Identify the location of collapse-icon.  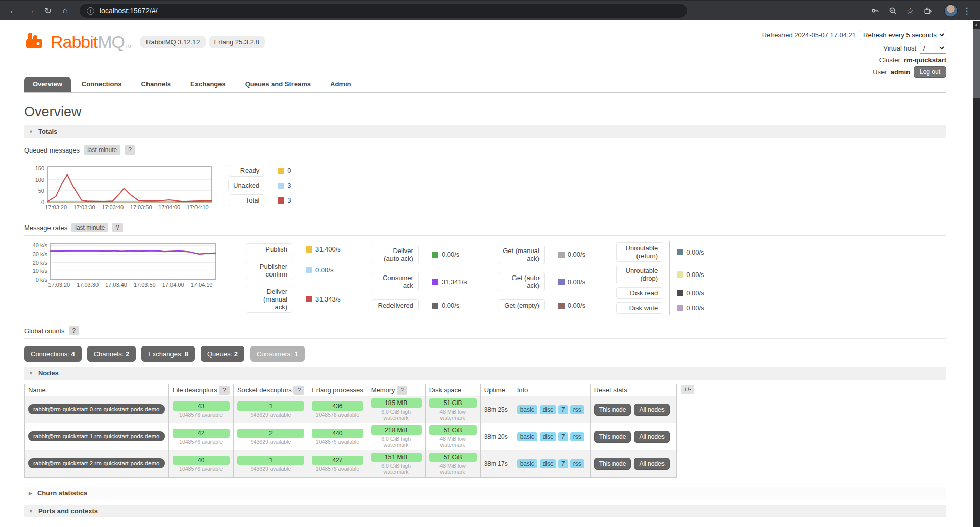
(31, 511).